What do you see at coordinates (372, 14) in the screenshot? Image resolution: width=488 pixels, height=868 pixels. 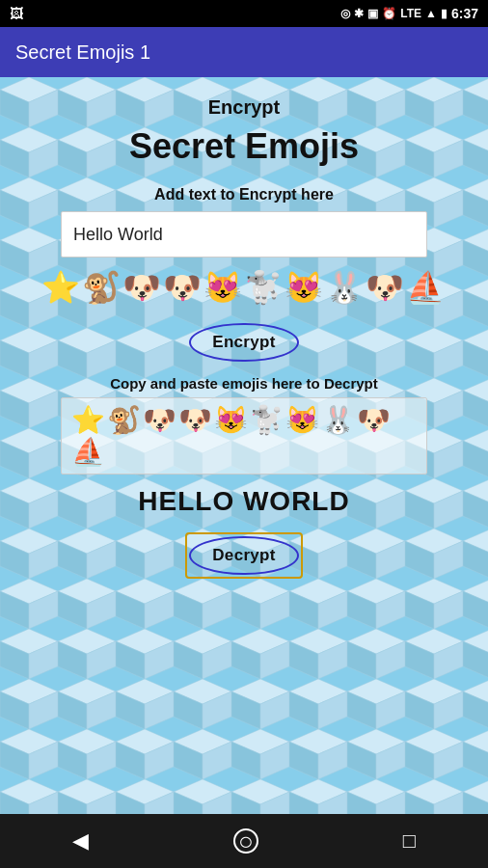 I see `vibrate-icon: ▣` at bounding box center [372, 14].